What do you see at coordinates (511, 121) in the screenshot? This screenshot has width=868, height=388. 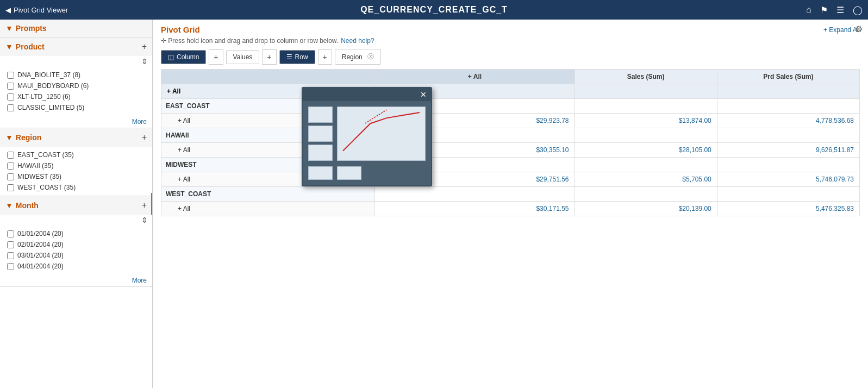 I see `table-row: + All $29,923.78 $13,874.00 4,778,536.68` at bounding box center [511, 121].